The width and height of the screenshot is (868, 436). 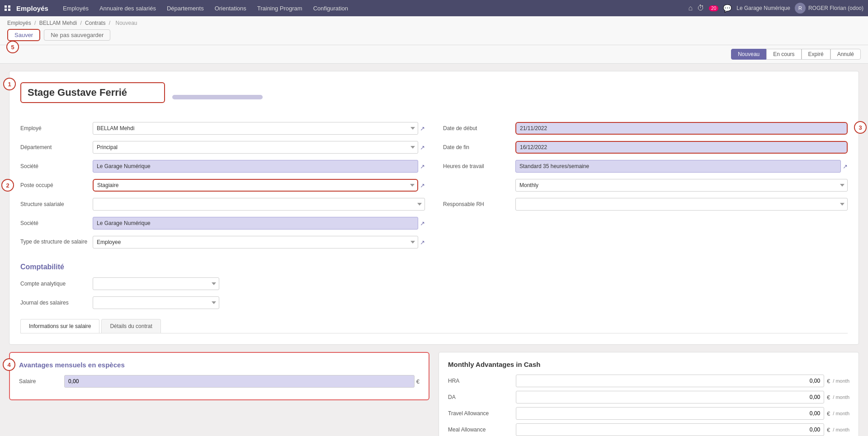 What do you see at coordinates (8, 8) in the screenshot?
I see `app-grid-icon` at bounding box center [8, 8].